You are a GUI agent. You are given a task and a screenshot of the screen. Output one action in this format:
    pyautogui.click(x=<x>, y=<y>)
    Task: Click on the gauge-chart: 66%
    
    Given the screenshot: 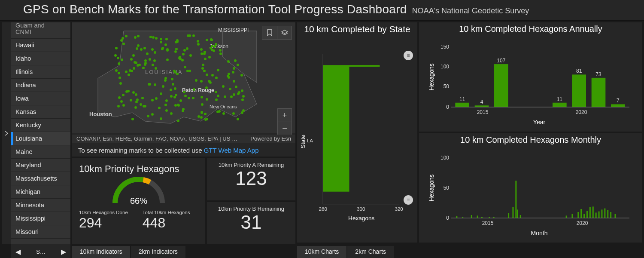 What is the action you would take?
    pyautogui.click(x=139, y=192)
    